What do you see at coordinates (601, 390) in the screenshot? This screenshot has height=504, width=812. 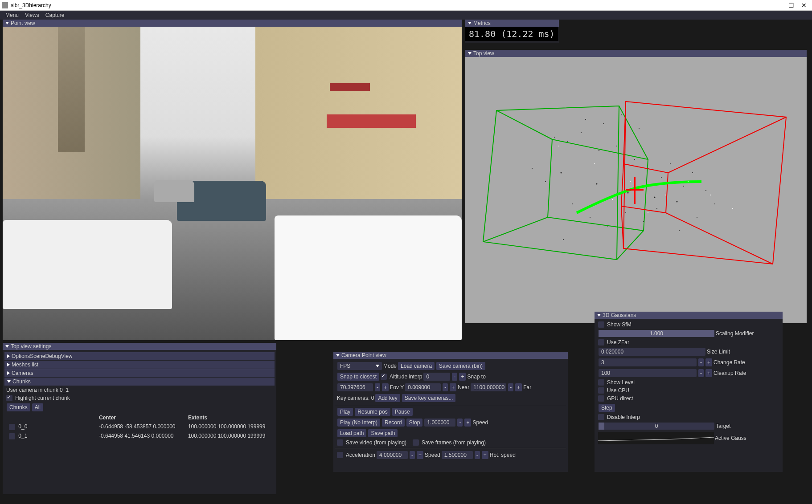 I see `use-cpu-checkbox` at bounding box center [601, 390].